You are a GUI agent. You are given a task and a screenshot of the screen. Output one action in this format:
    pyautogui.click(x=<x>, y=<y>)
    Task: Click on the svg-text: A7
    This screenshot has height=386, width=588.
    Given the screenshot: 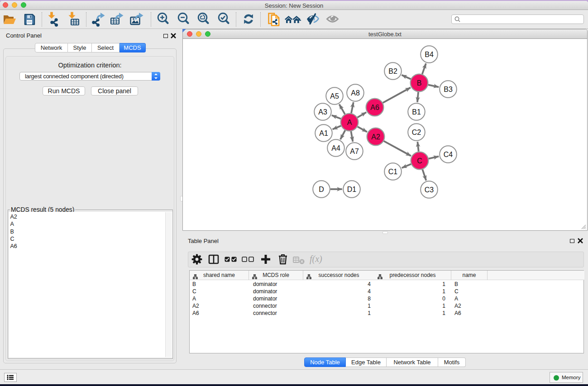 What is the action you would take?
    pyautogui.click(x=354, y=151)
    